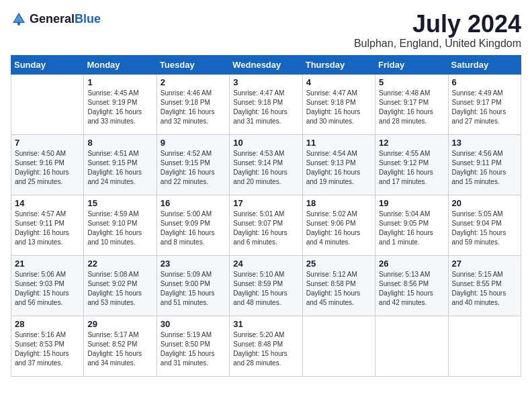 Image resolution: width=532 pixels, height=411 pixels. Describe the element at coordinates (339, 289) in the screenshot. I see `day-info: Sunrise: 5:12 AMSunset: 8:58 PMDaylight:…` at that location.